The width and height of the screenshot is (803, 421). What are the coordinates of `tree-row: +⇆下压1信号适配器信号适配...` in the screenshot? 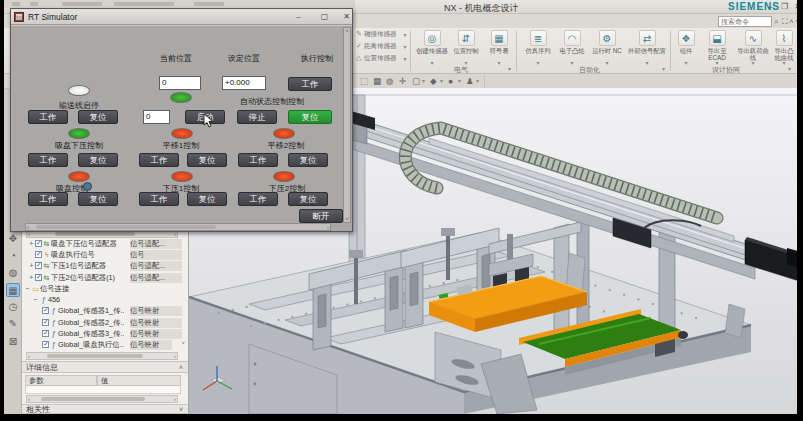 It's located at (105, 266).